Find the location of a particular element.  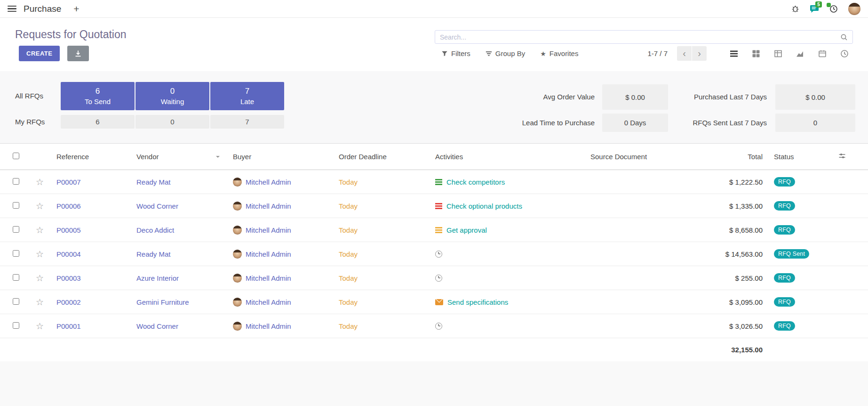

column-total: Total is located at coordinates (729, 156).